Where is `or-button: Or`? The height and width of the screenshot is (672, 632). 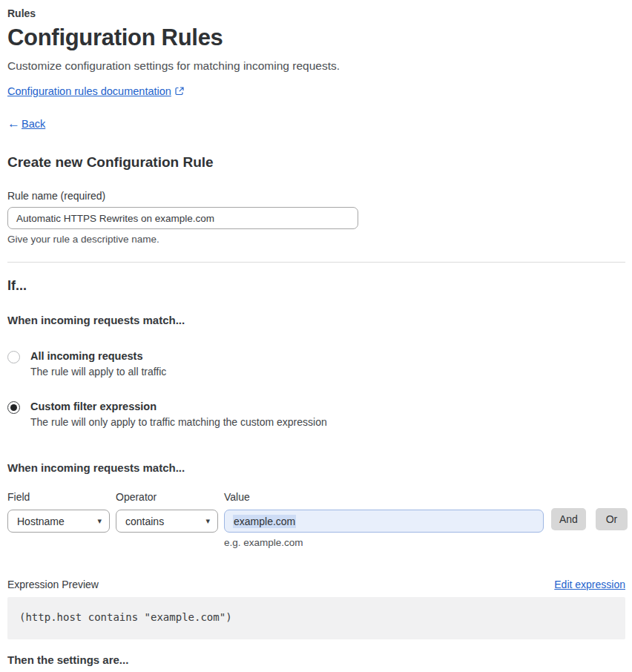 or-button: Or is located at coordinates (611, 519).